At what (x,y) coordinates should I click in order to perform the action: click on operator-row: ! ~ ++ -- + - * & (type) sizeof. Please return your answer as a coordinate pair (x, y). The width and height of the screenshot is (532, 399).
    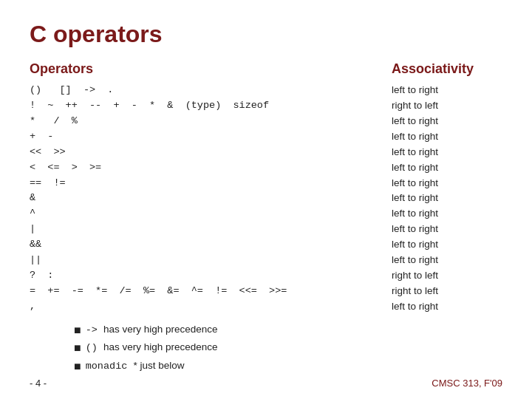
    Looking at the image, I should click on (207, 106).